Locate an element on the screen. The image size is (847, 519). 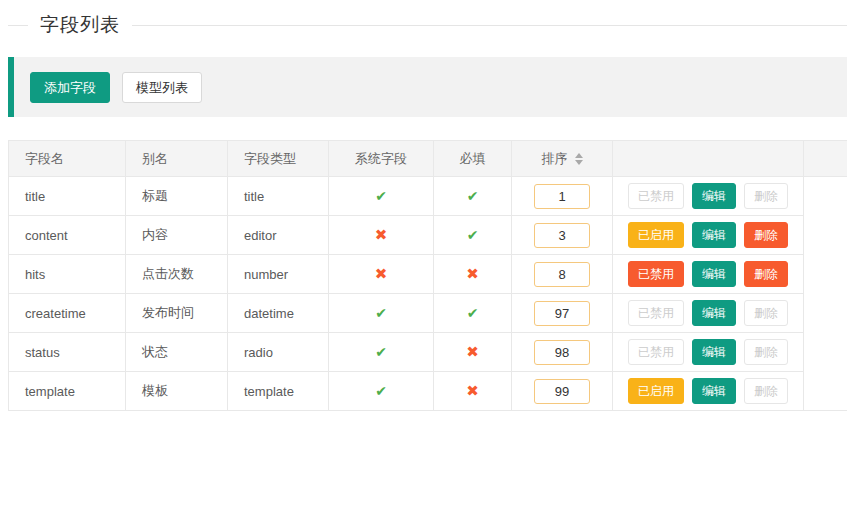
alias-value: 点击次数 is located at coordinates (168, 274).